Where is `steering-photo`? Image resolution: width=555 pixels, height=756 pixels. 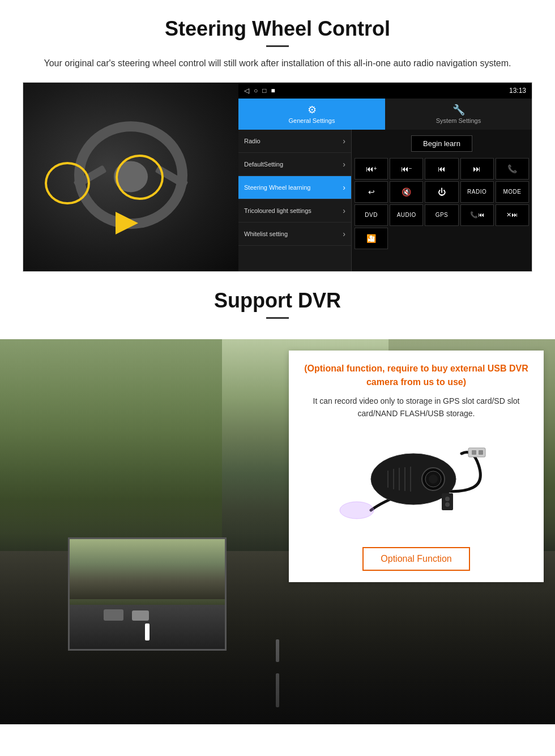 steering-photo is located at coordinates (131, 177).